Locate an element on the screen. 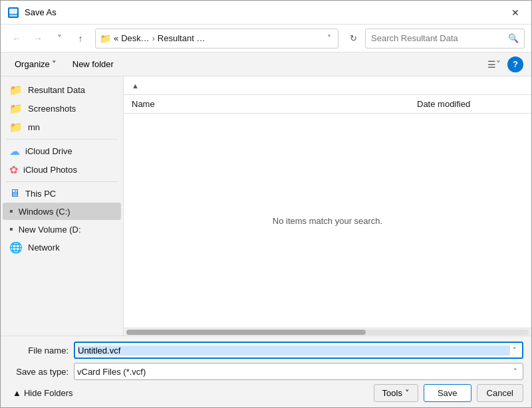 This screenshot has height=408, width=532. back-button: ← is located at coordinates (17, 39).